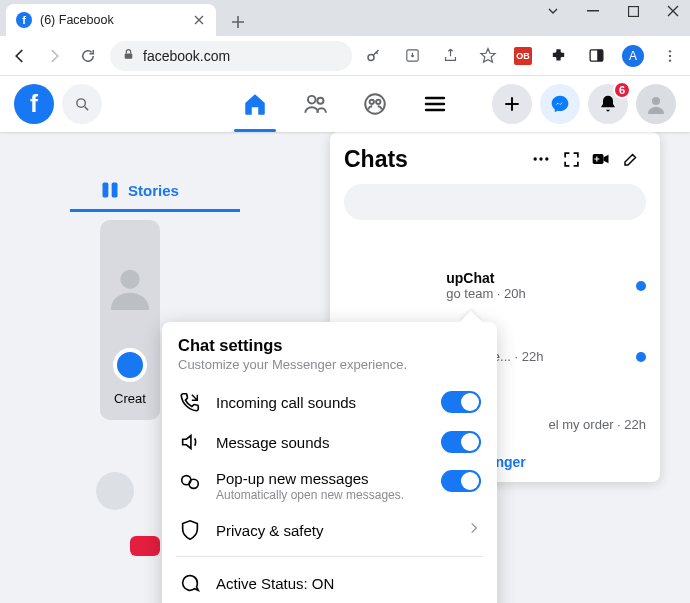  I want to click on avatar, so click(115, 491).